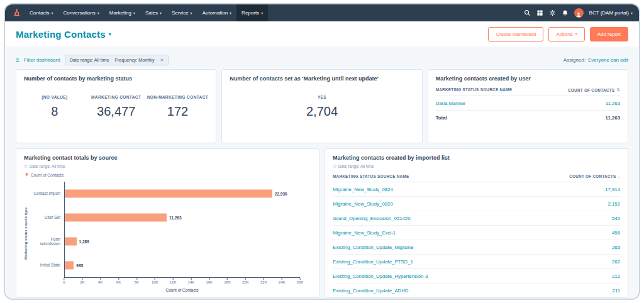 This screenshot has width=644, height=303. What do you see at coordinates (169, 175) in the screenshot?
I see `chart-legend: ✱ Count of Contacts` at bounding box center [169, 175].